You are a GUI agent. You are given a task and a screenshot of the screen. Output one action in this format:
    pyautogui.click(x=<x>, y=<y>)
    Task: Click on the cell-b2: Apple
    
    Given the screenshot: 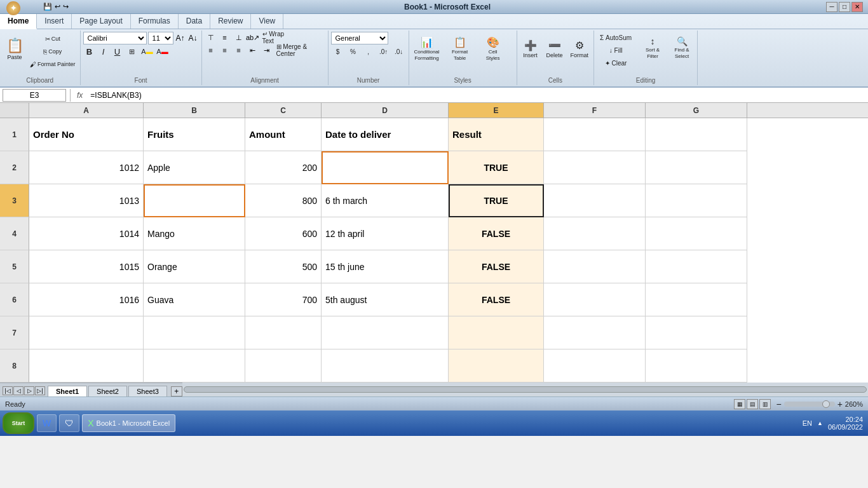 What is the action you would take?
    pyautogui.click(x=194, y=168)
    